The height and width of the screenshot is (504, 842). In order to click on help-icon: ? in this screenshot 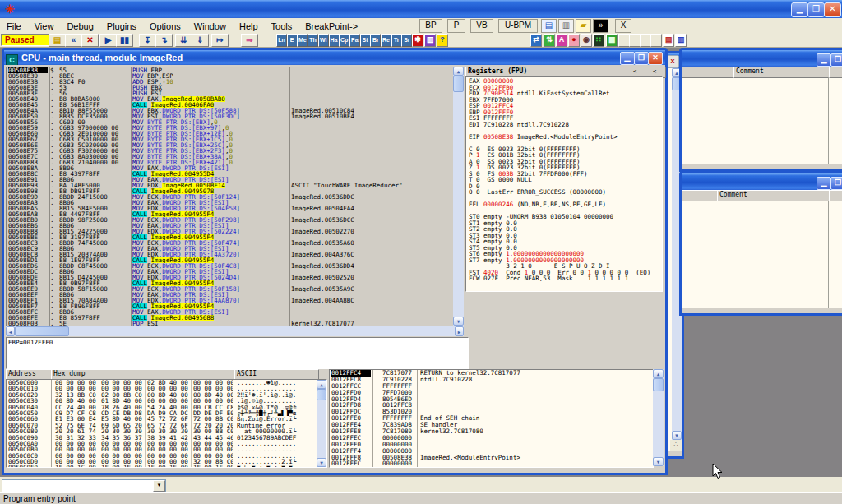, I will do `click(442, 40)`.